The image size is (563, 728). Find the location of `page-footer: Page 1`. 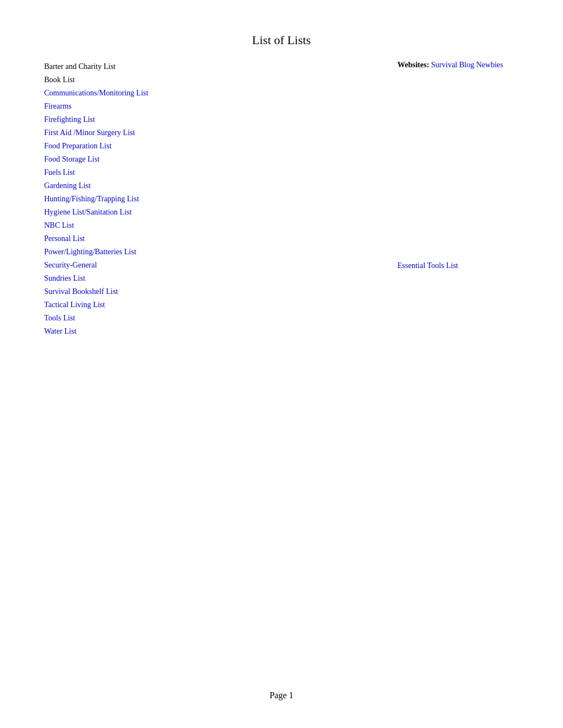

page-footer: Page 1 is located at coordinates (282, 695).